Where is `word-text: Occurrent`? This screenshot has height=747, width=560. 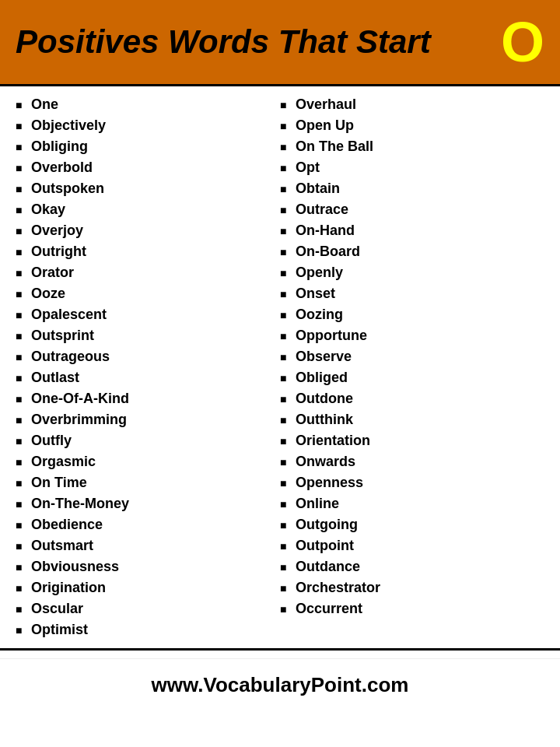
word-text: Occurrent is located at coordinates (420, 608).